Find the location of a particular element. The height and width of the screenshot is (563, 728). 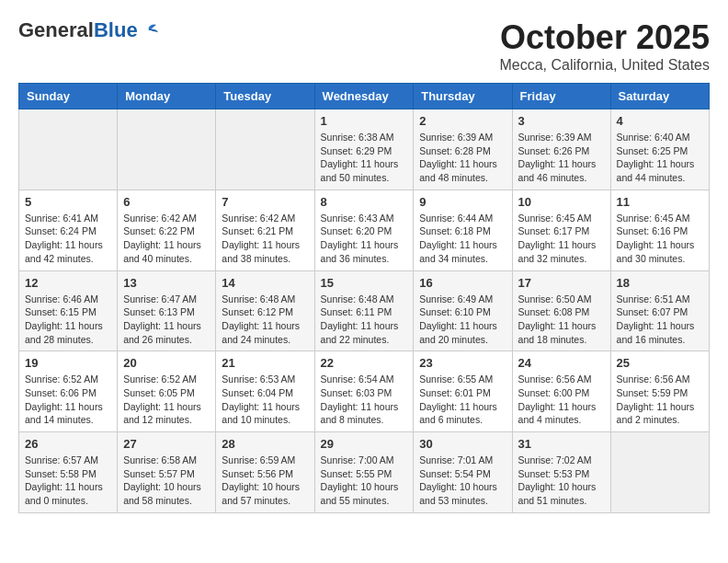

calendar-cell: 18Sunrise: 6:51 AMSunset: 6:07 PMDayligh… is located at coordinates (660, 311).